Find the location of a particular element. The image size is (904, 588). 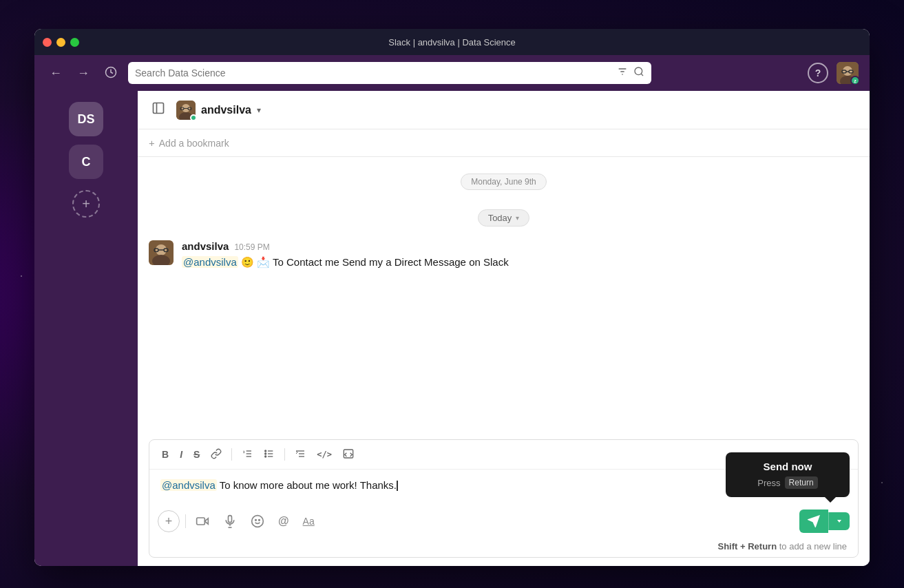

send-dropdown-button is located at coordinates (839, 521).